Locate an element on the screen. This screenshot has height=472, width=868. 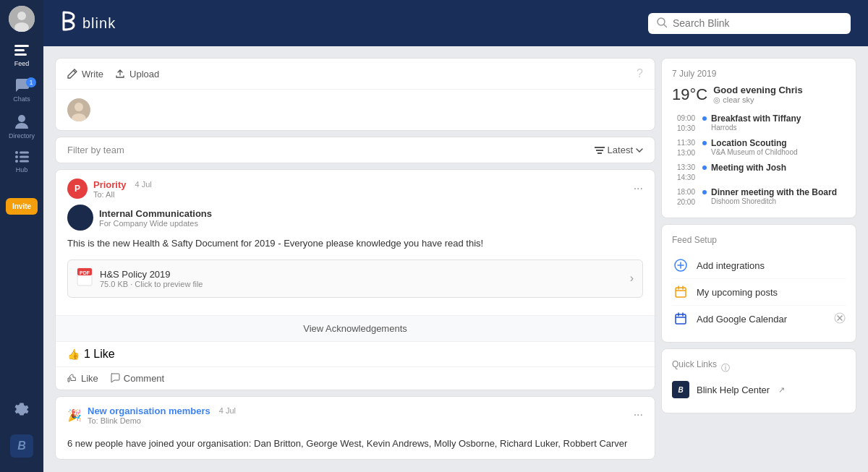
chats-badge: 1 is located at coordinates (31, 82).